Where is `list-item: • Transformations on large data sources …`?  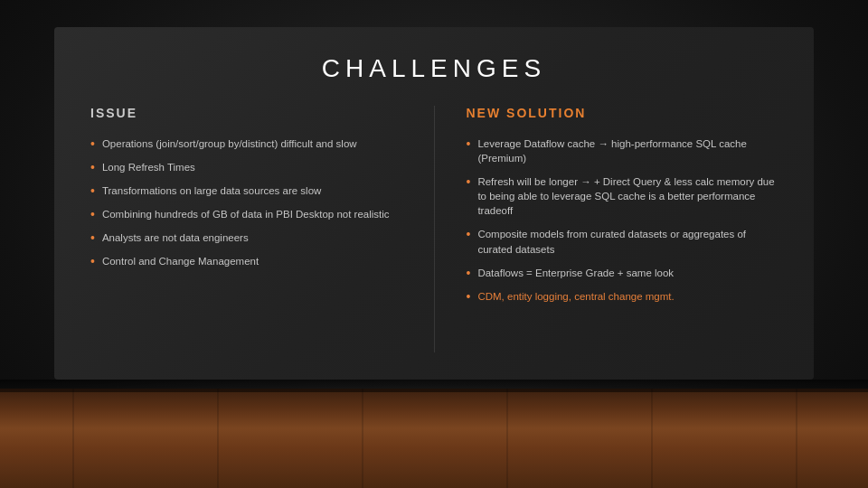
list-item: • Transformations on large data sources … is located at coordinates (246, 191).